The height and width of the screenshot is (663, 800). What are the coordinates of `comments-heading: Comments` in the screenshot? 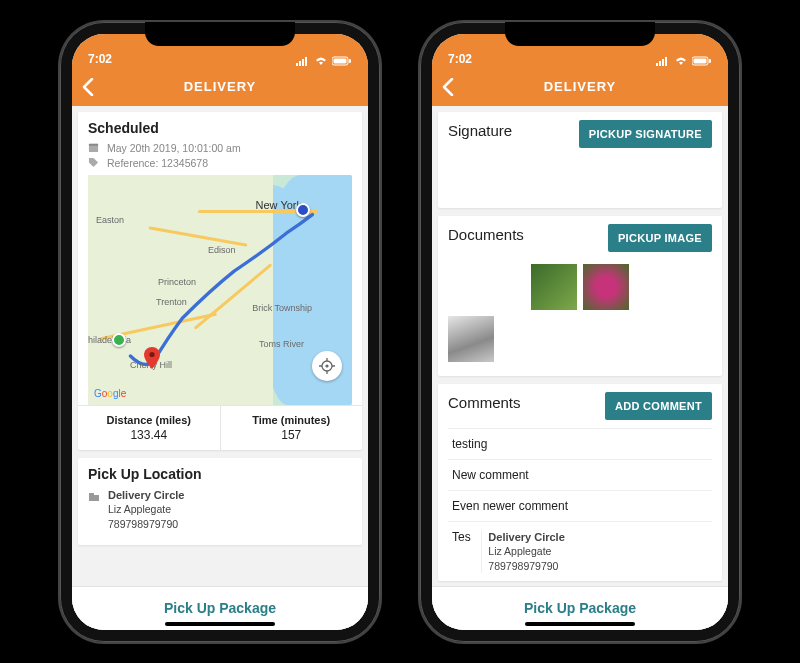 It's located at (484, 402).